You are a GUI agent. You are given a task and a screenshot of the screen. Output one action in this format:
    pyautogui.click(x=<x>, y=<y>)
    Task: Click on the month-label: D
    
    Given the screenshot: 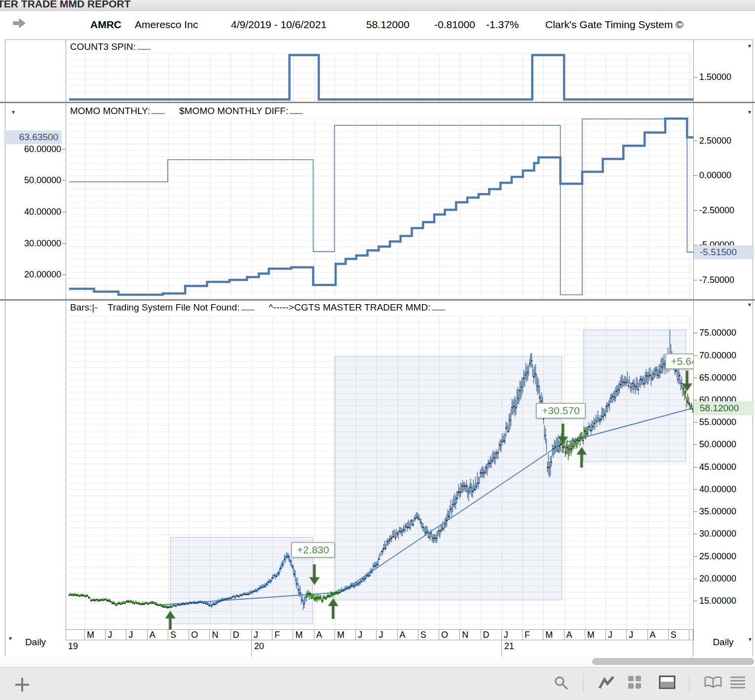 What is the action you would take?
    pyautogui.click(x=241, y=635)
    